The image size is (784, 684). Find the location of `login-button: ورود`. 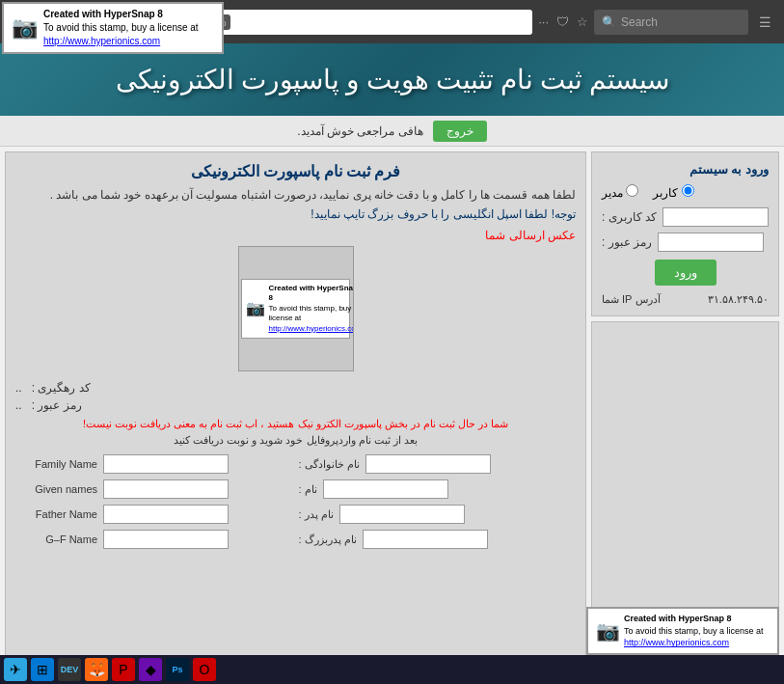

login-button: ورود is located at coordinates (686, 272).